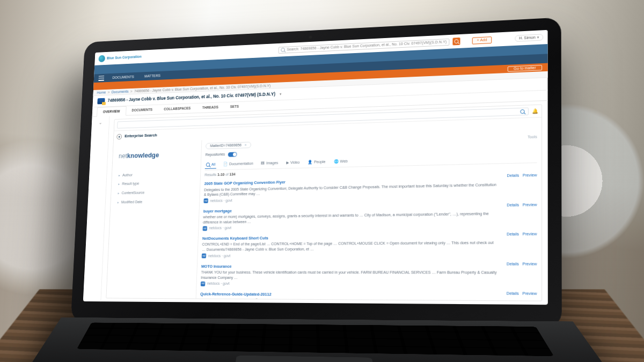  Describe the element at coordinates (97, 208) in the screenshot. I see `left-gutter: ⌄` at that location.